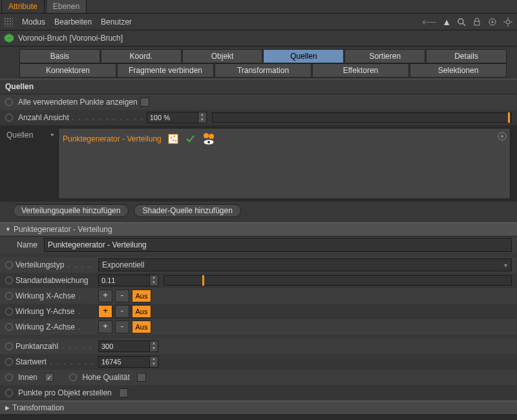 The width and height of the screenshot is (517, 420). I want to click on distribution-icon, so click(173, 139).